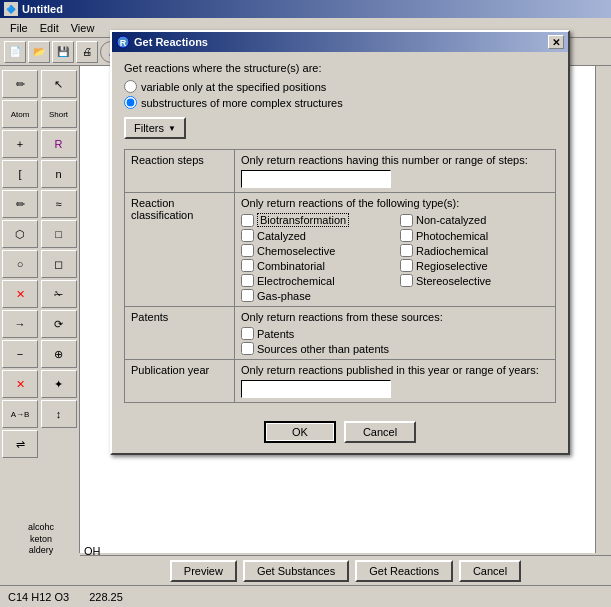 This screenshot has height=607, width=611. What do you see at coordinates (490, 571) in the screenshot?
I see `main-cancel-button: Cancel` at bounding box center [490, 571].